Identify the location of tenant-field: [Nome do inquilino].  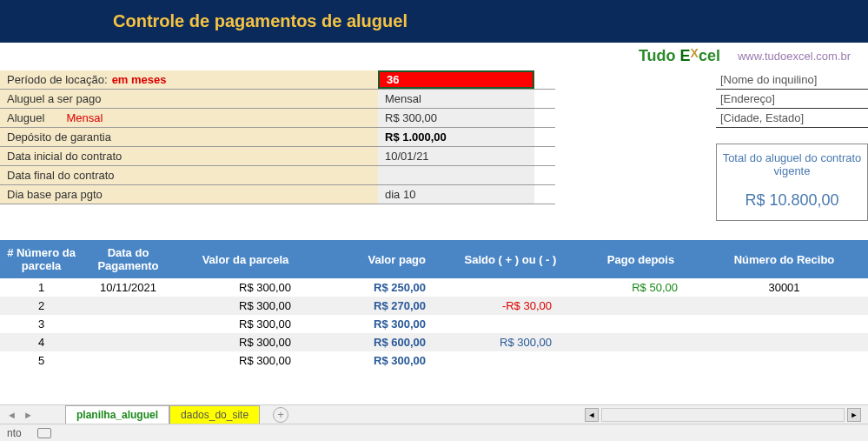
(792, 80).